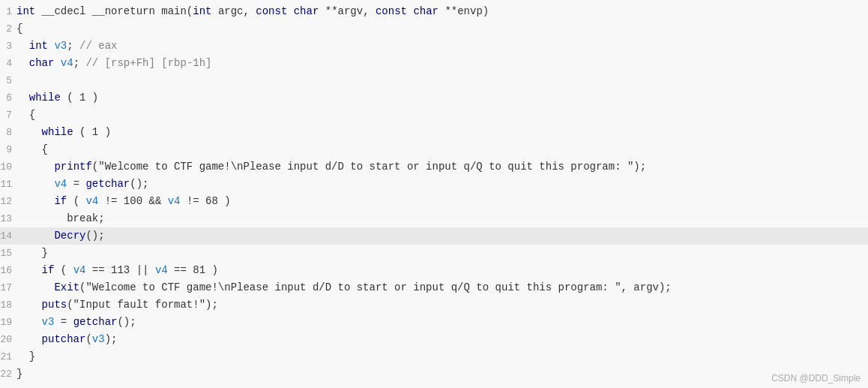 This screenshot has width=868, height=388. What do you see at coordinates (442, 270) in the screenshot?
I see `line-content: if ( v4 == 113 || v4 == 81 )` at bounding box center [442, 270].